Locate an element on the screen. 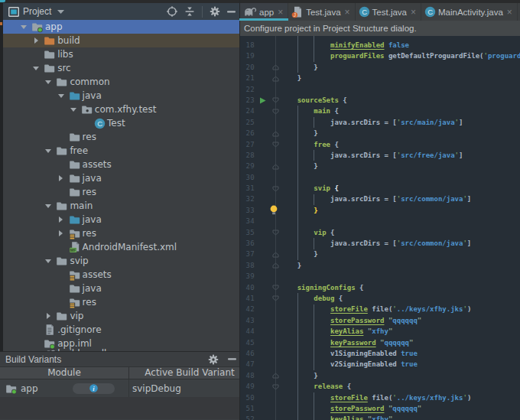  code-line-25: 25 java.srcDirs = ['src/main/java'] is located at coordinates (380, 122).